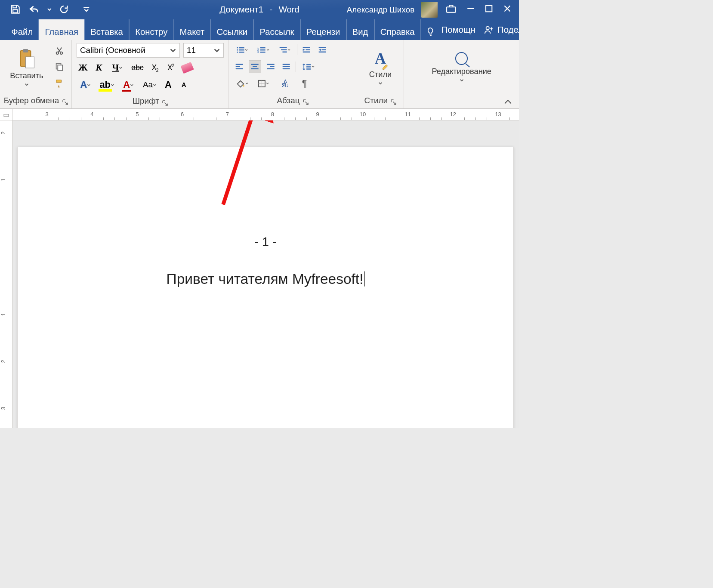  What do you see at coordinates (508, 9) in the screenshot?
I see `close-button` at bounding box center [508, 9].